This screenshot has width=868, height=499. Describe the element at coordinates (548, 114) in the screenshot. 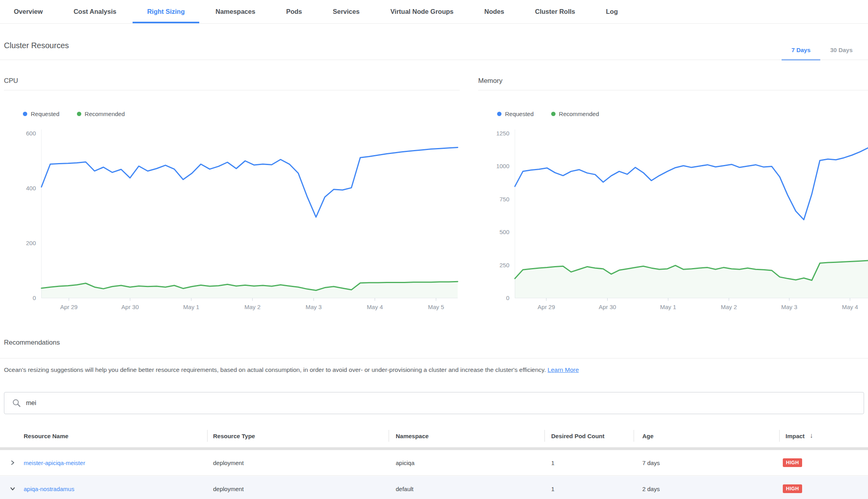

I see `memory-chart-legend: Requested Recommended` at that location.